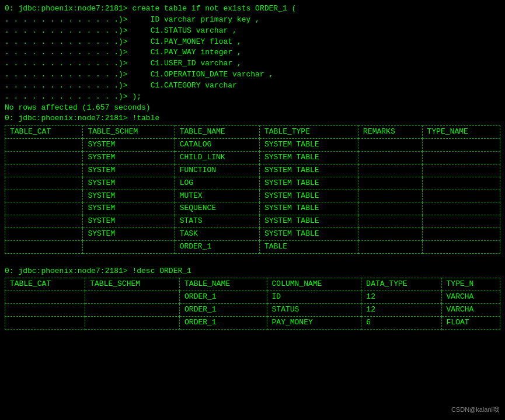  Describe the element at coordinates (252, 303) in the screenshot. I see `table2-container: TABLE_CAT TABLE_SCHEM TABLE_NAME COLUMN_…` at that location.